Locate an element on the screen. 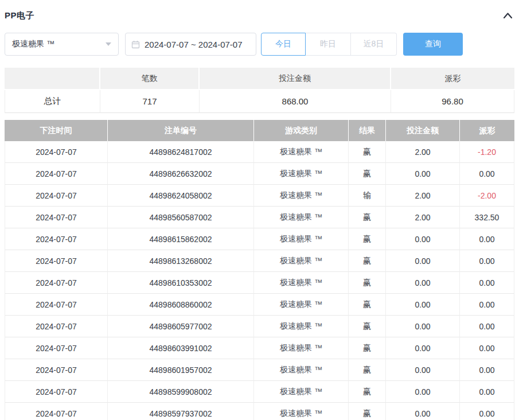  cell-order-no: 44898601957002 is located at coordinates (181, 370).